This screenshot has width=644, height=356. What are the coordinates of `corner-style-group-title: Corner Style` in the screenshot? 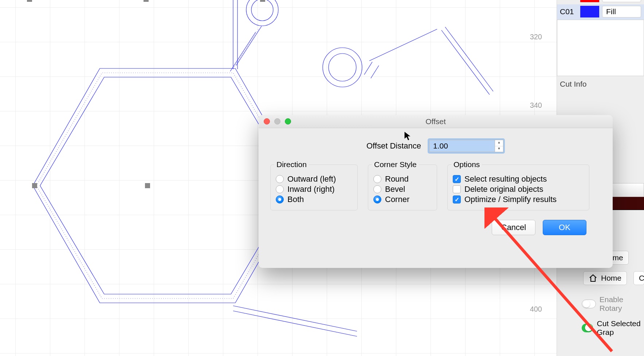 It's located at (396, 165).